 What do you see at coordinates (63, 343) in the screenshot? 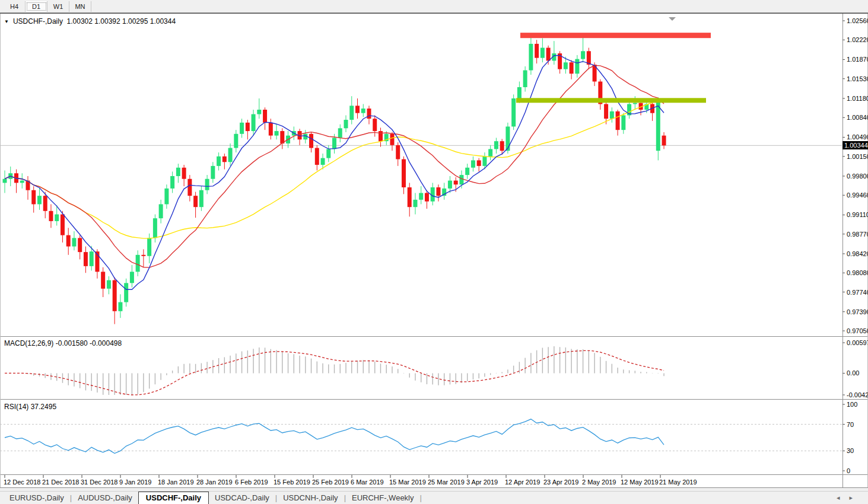
I see `macd-indicator-label: MACD(12,26,9) -0.001580 -0.000498` at bounding box center [63, 343].